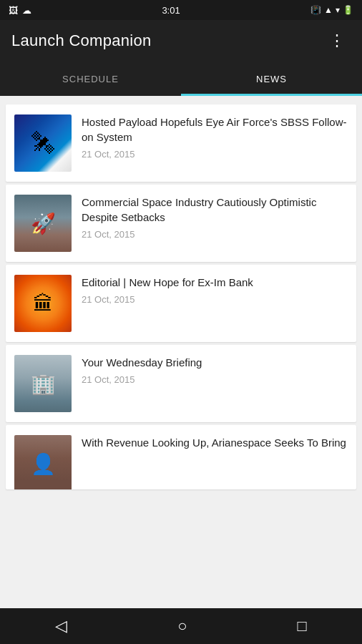  Describe the element at coordinates (215, 130) in the screenshot. I see `news-title-1: Hosted Payload Hopefuls Eye Air Force's …` at that location.